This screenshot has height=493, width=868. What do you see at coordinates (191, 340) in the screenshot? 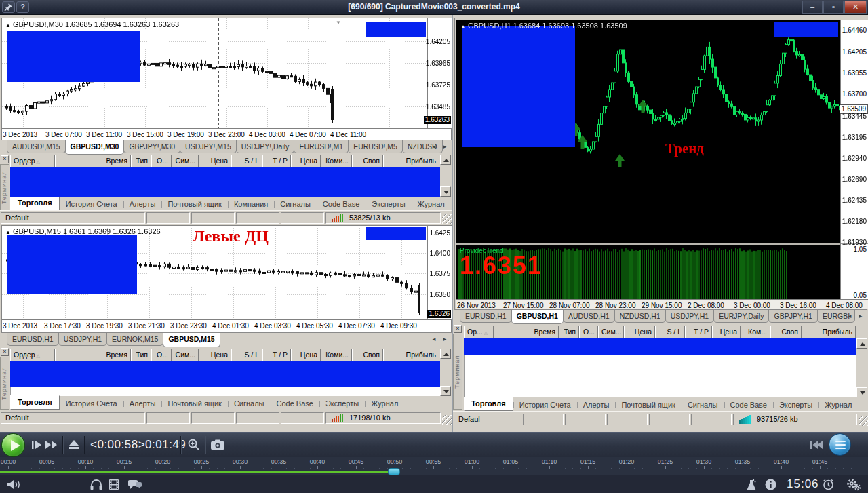
I see `chart-tab: GBPUSD,M15` at bounding box center [191, 340].